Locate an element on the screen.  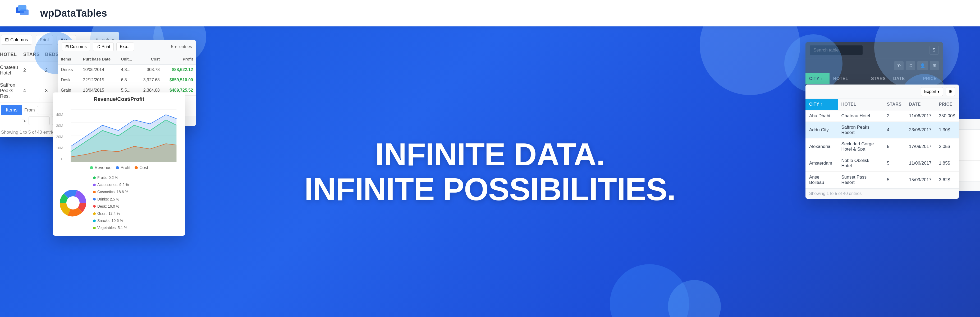
cell-cost: 3,927.68 is located at coordinates (150, 80).